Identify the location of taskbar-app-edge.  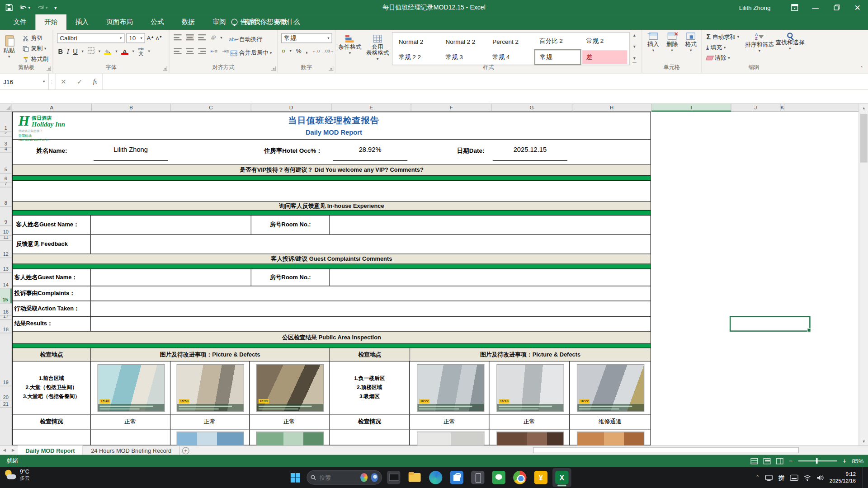
(436, 478).